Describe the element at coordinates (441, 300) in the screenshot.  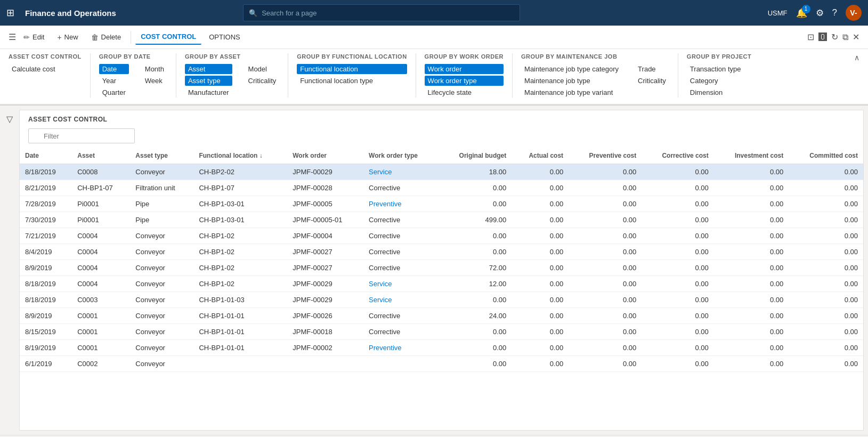
I see `table-row: 8/18/2019 C0003 Conveyor CH-BP1-01-03 JP…` at that location.